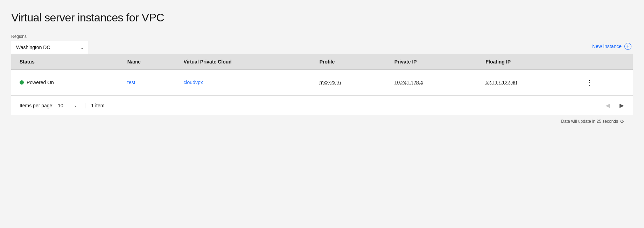 The image size is (644, 228). What do you see at coordinates (322, 83) in the screenshot?
I see `table-body: Powered On test cloudvpx mx2-2x16 10.241…` at bounding box center [322, 83].